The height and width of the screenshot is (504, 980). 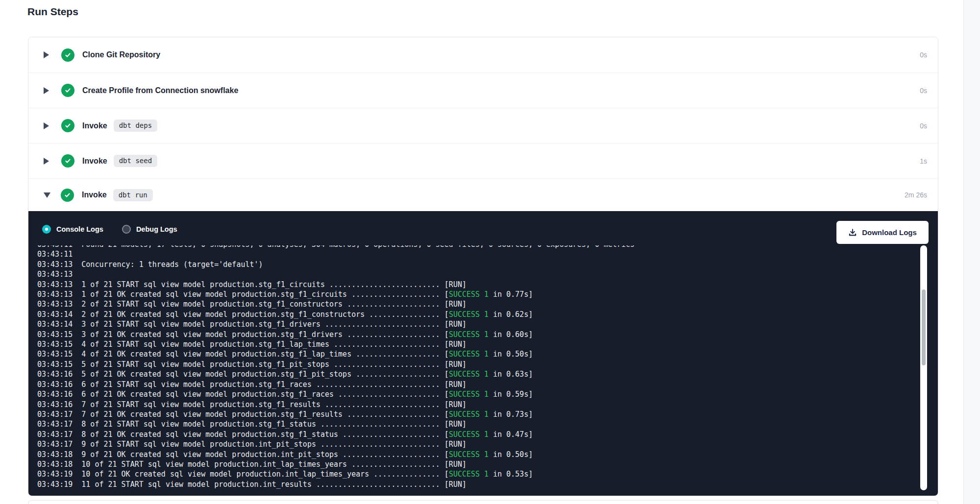 I want to click on command-badge: dbt deps, so click(x=135, y=125).